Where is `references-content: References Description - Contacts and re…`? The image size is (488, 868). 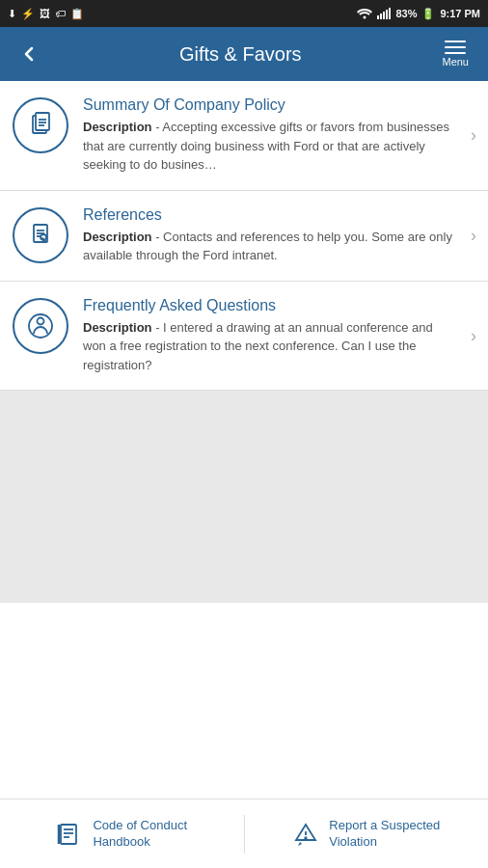 references-content: References Description - Contacts and re… is located at coordinates (280, 235).